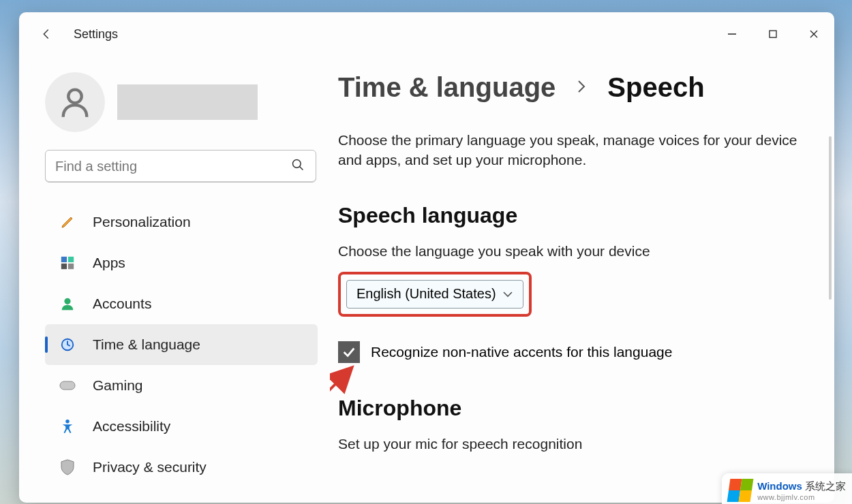 This screenshot has width=852, height=504. I want to click on close-button, so click(814, 34).